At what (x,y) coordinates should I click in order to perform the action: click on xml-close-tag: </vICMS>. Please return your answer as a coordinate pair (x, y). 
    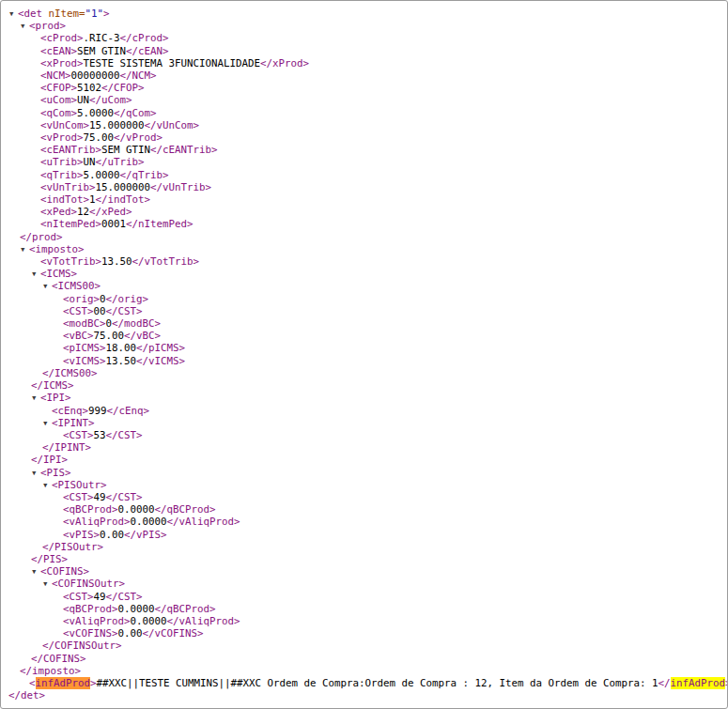
    Looking at the image, I should click on (161, 361).